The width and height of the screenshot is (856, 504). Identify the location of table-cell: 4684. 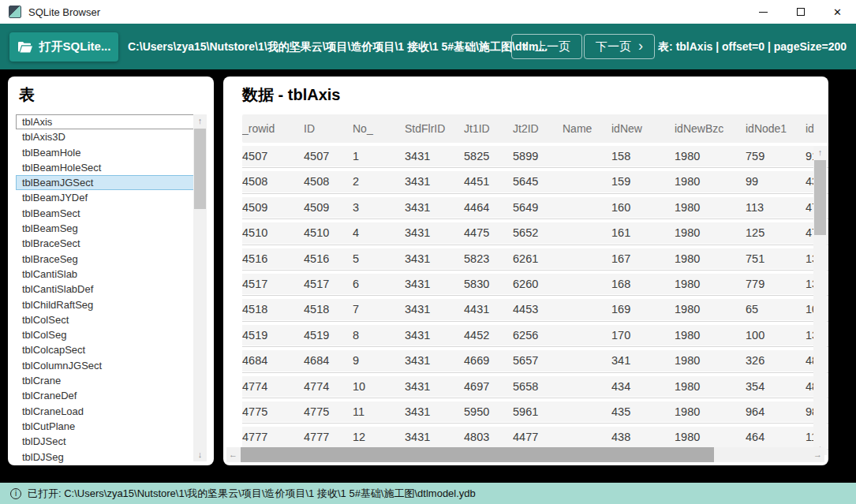
(273, 360).